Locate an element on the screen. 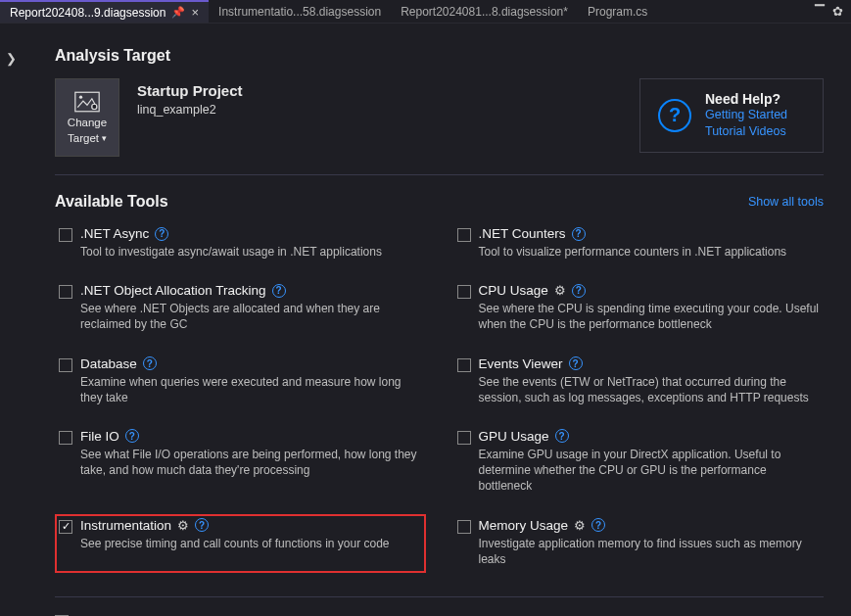 This screenshot has width=851, height=616. change-target-label-2: Target is located at coordinates (83, 138).